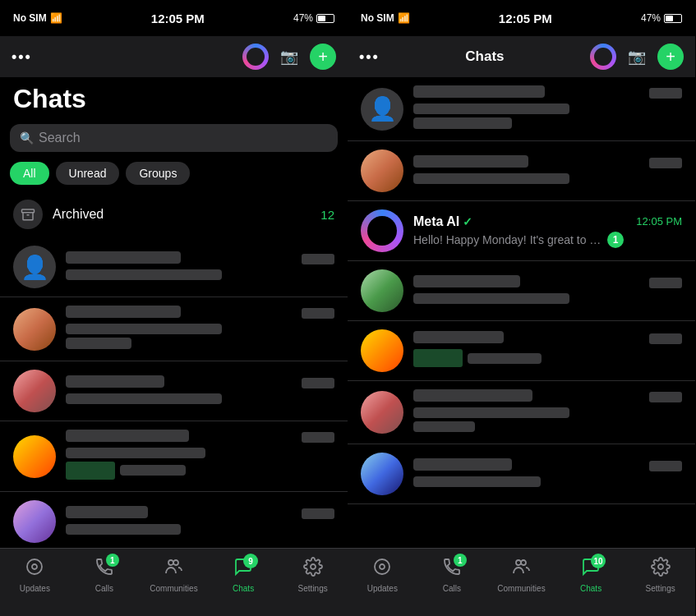 This screenshot has height=616, width=696. I want to click on chat-item-meta-ai: Meta AI ✓ 12:05 PM Hello! Happy Monday! …, so click(521, 232).